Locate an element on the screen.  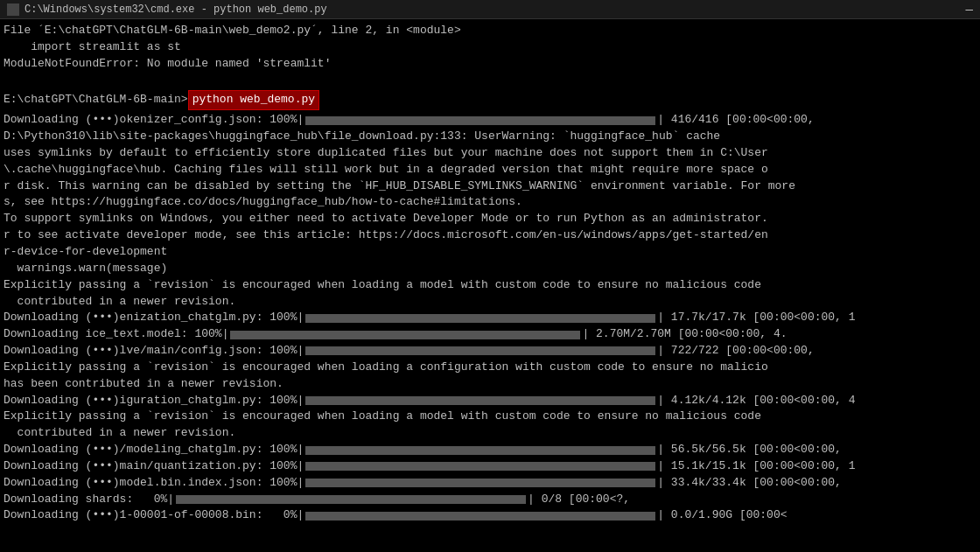
progress-label: Downloading (•••)model.bin.index.json: 1… is located at coordinates (154, 483).